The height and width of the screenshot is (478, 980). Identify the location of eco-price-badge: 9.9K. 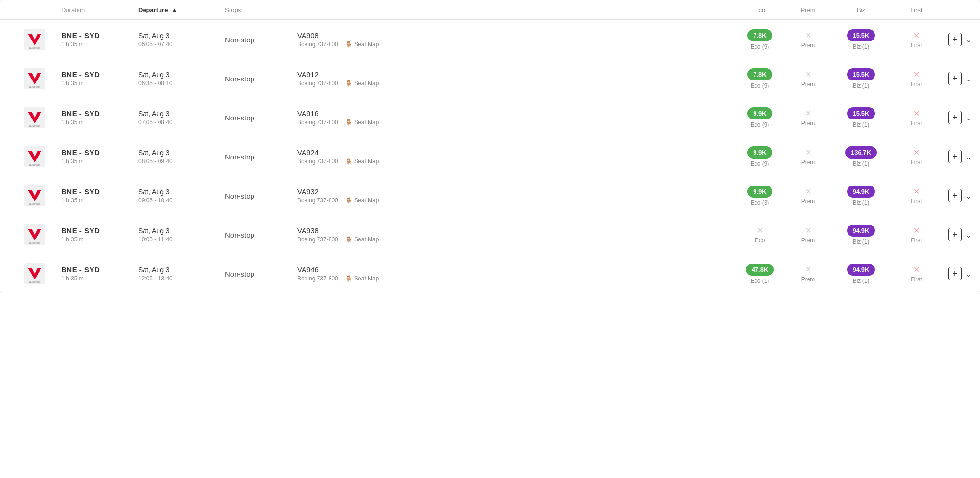
(759, 152).